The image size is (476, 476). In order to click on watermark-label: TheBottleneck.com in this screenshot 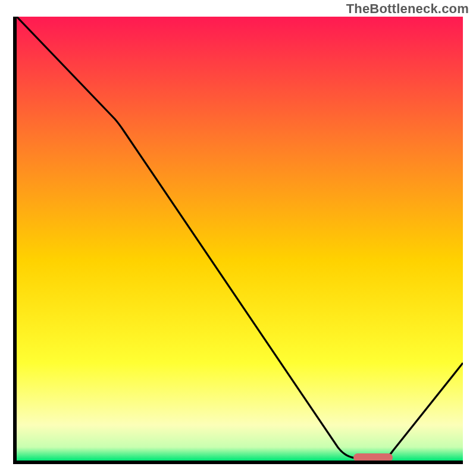, I will do `click(408, 9)`.